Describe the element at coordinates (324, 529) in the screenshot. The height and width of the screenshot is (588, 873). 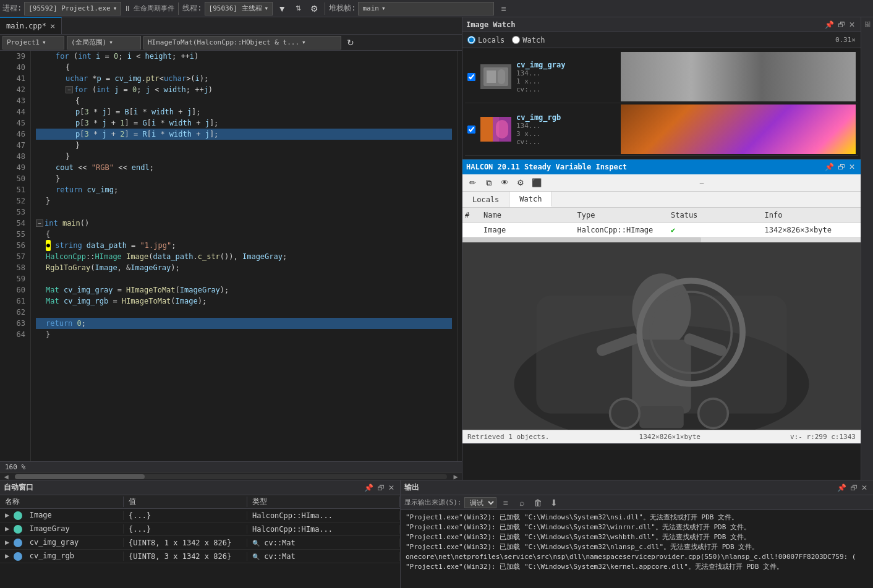
I see `auto-row-imagegray-type: HalconCpp::HIma...` at that location.